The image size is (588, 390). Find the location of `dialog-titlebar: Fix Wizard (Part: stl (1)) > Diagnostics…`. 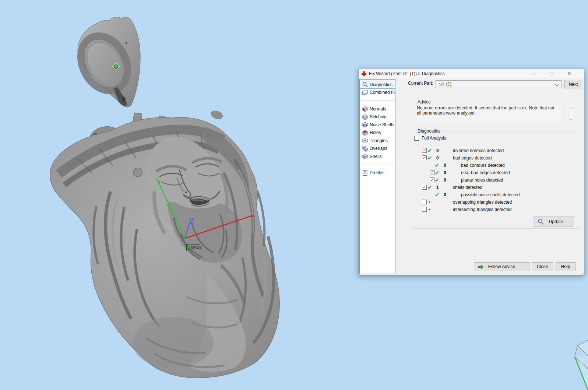

dialog-titlebar: Fix Wizard (Part: stl (1)) > Diagnostics… is located at coordinates (471, 74).